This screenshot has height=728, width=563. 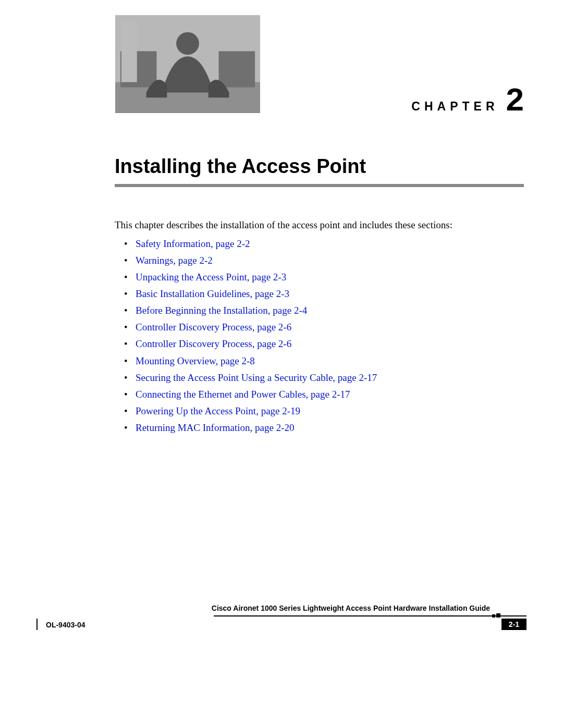 What do you see at coordinates (195, 361) in the screenshot?
I see `section-link: Mounting Overview, page 2-8` at bounding box center [195, 361].